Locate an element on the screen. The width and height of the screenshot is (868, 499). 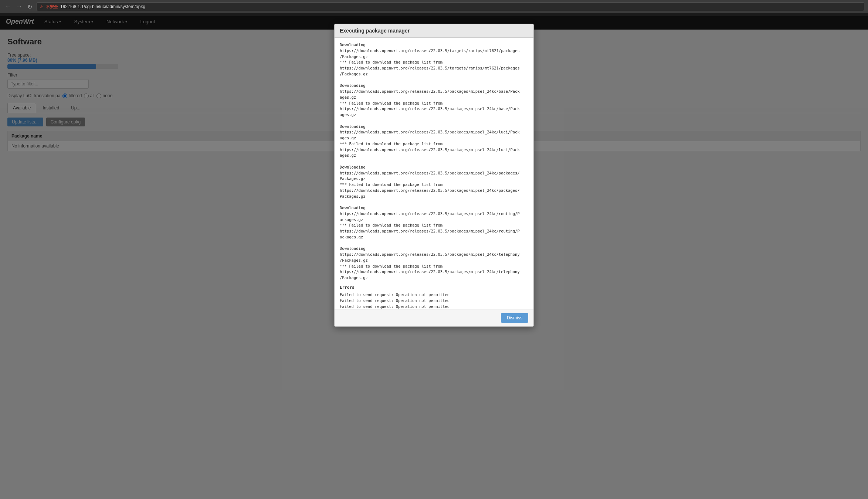
browser-bar: ← → ↻ ⚠ 不安全 192.168.1.1/cgi-bin/luci/adm… is located at coordinates (434, 7).